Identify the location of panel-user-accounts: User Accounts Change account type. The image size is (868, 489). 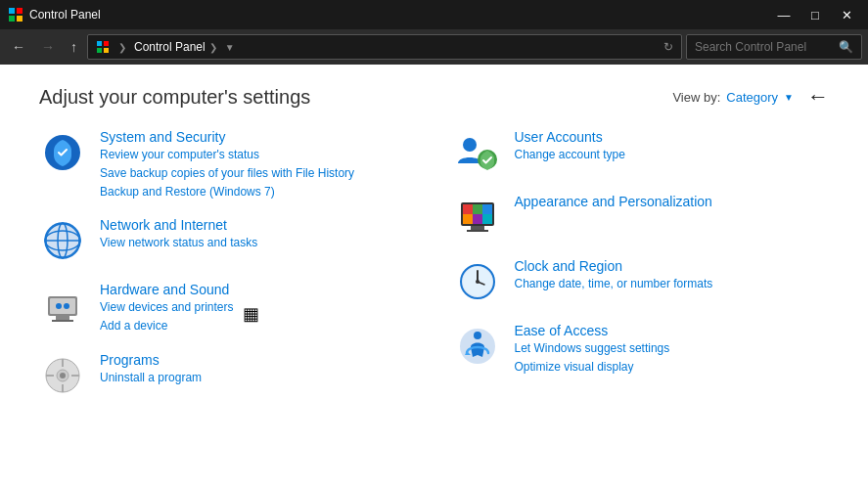
(642, 153).